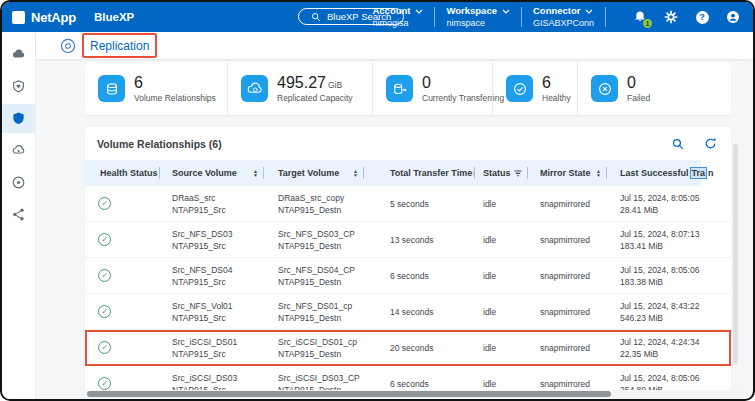 The image size is (755, 401). What do you see at coordinates (68, 18) in the screenshot?
I see `brand: NetApp BlueXP` at bounding box center [68, 18].